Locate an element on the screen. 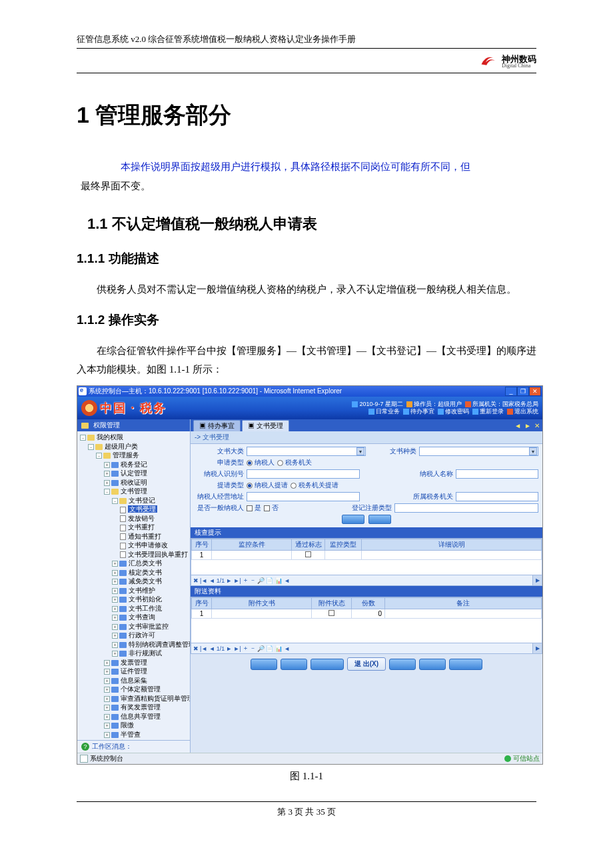 The width and height of the screenshot is (613, 868). tree-xxgxgl: 信息共享管理 is located at coordinates (141, 716).